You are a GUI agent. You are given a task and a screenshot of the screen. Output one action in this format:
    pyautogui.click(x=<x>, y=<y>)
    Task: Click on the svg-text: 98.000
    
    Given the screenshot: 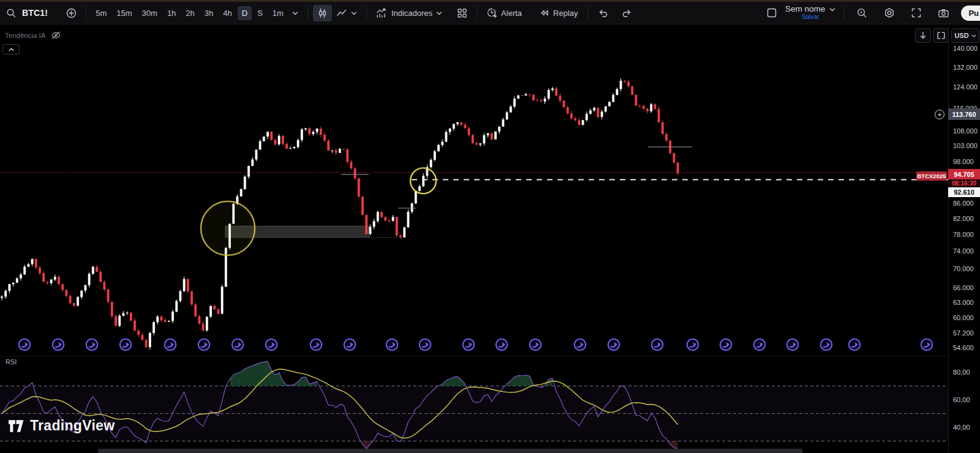 What is the action you would take?
    pyautogui.click(x=963, y=162)
    